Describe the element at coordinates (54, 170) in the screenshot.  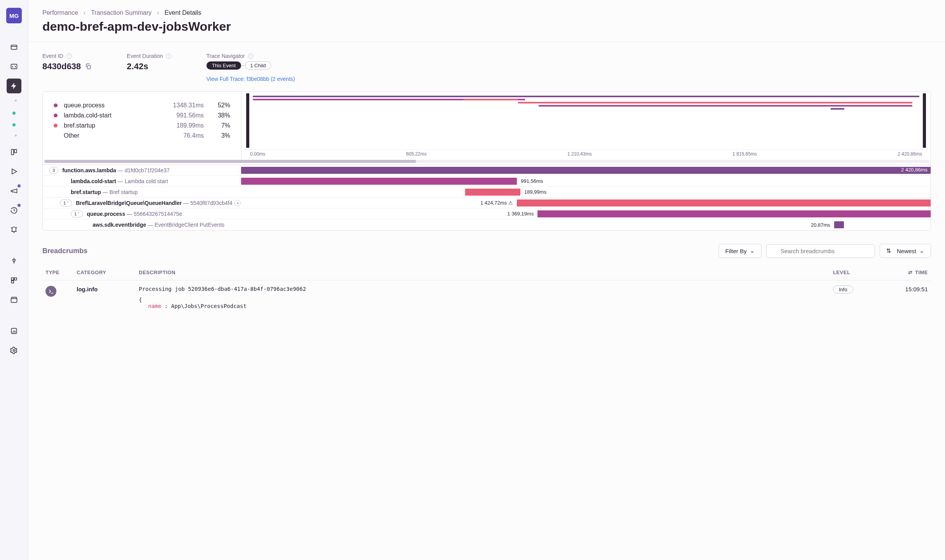
I see `span-count-badge: 3` at that location.